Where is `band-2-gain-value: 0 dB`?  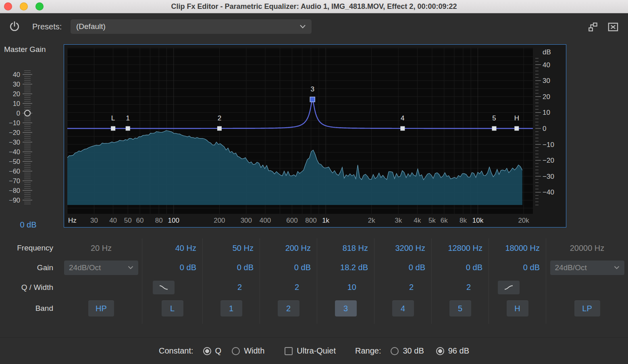 band-2-gain-value: 0 dB is located at coordinates (302, 267).